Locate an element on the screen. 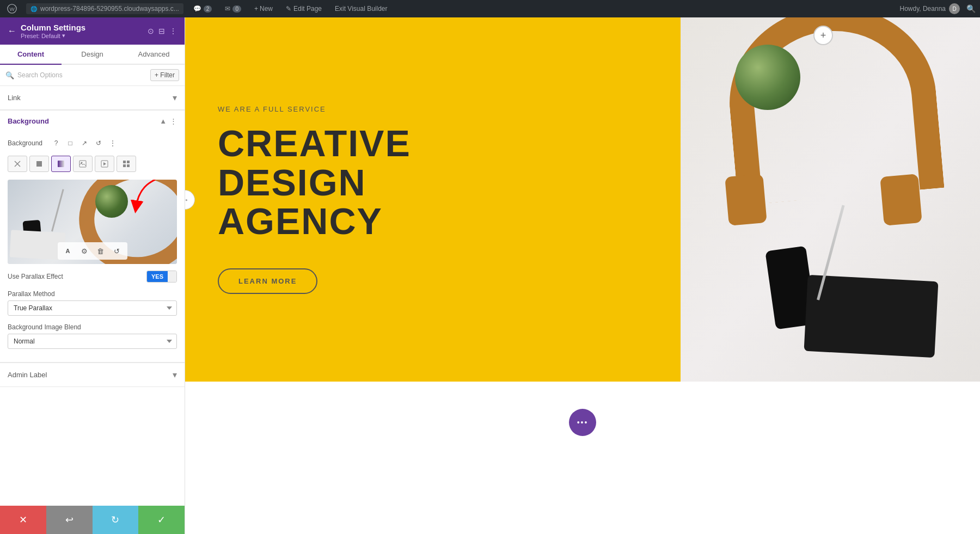 The height and width of the screenshot is (534, 980). image-overlay-icons: A ⚙ 🗑 ↺ is located at coordinates (93, 251).